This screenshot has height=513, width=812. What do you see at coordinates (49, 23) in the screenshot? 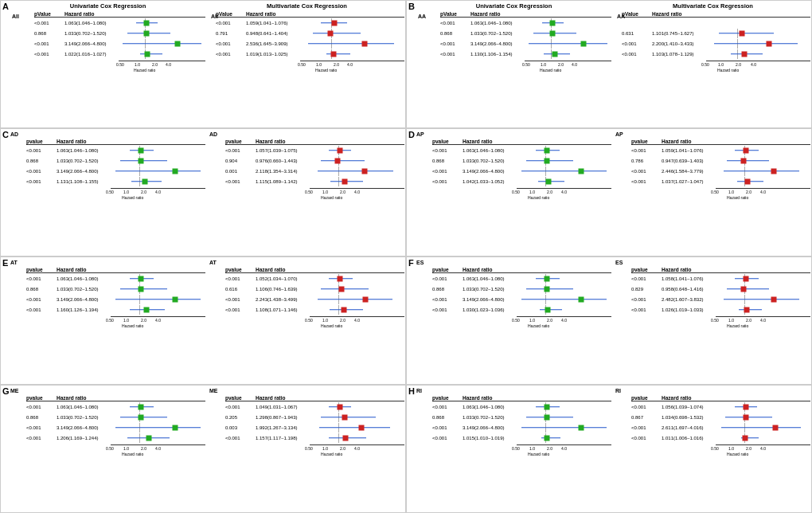
I see `row-age-pval: <0.001` at bounding box center [49, 23].